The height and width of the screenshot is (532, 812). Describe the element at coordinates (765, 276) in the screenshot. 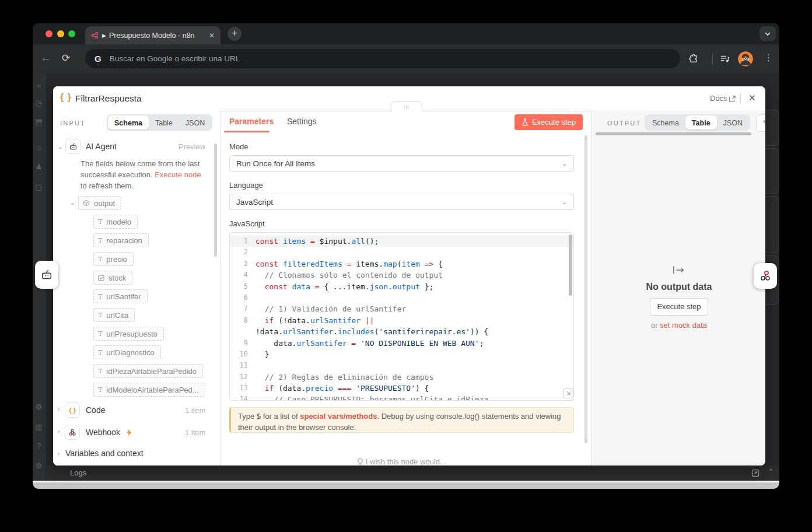

I see `assistant-spark-icon` at that location.